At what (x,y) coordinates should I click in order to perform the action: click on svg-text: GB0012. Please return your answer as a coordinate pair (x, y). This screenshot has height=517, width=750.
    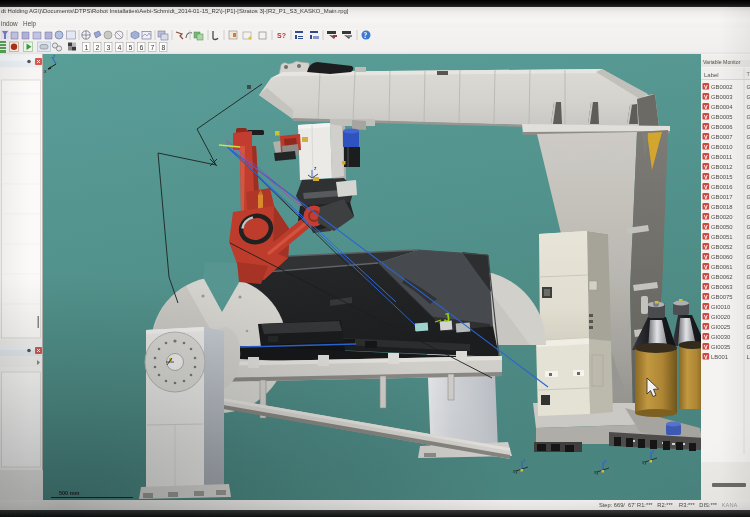
    Looking at the image, I should click on (722, 167).